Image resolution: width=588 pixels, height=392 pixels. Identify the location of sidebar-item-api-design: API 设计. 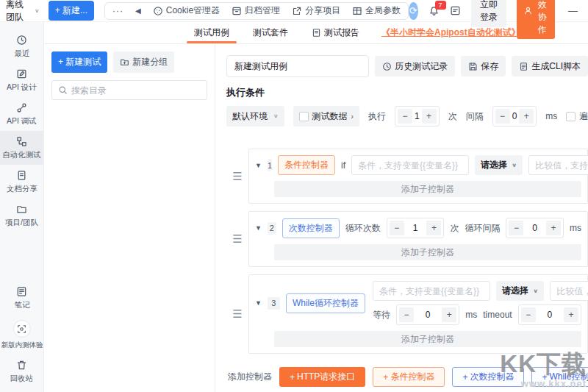
(22, 80).